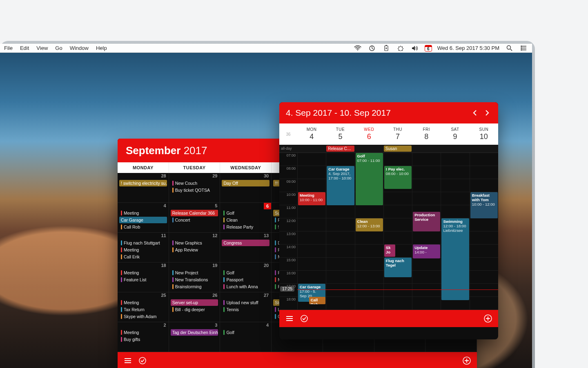  Describe the element at coordinates (358, 48) in the screenshot. I see `wifi-icon` at that location.